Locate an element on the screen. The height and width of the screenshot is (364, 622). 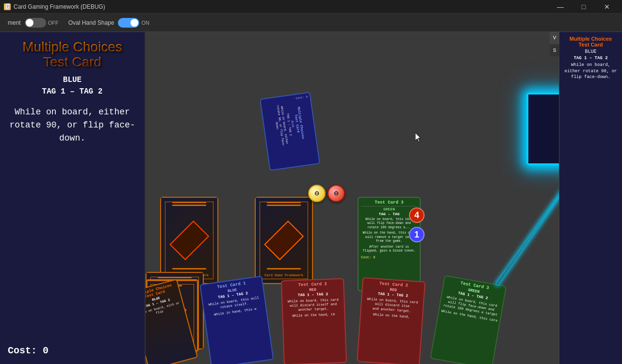
left-panel-color: BLUE is located at coordinates (72, 80).